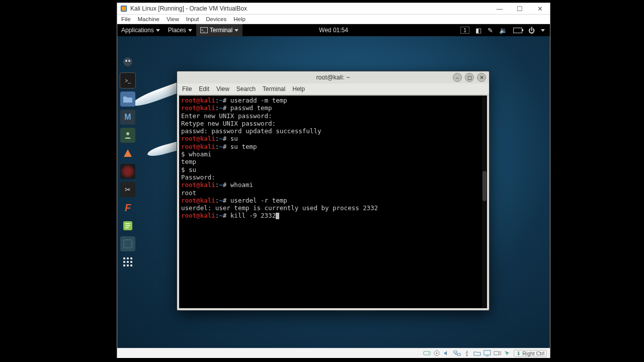  What do you see at coordinates (149, 19) in the screenshot?
I see `menu-machine: Machine` at bounding box center [149, 19].